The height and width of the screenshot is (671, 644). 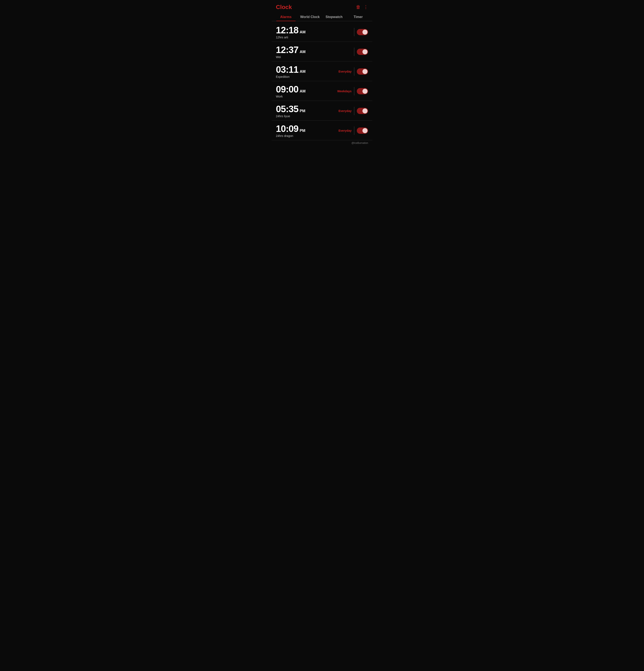 I want to click on alarm-left-1: 12:37 AM Wei, so click(x=315, y=52).